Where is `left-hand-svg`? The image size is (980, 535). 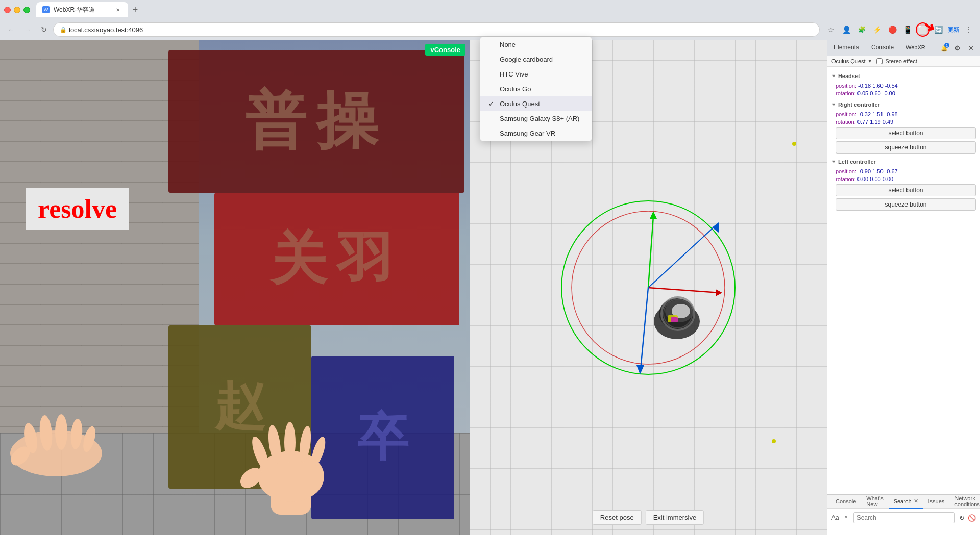 left-hand-svg is located at coordinates (56, 443).